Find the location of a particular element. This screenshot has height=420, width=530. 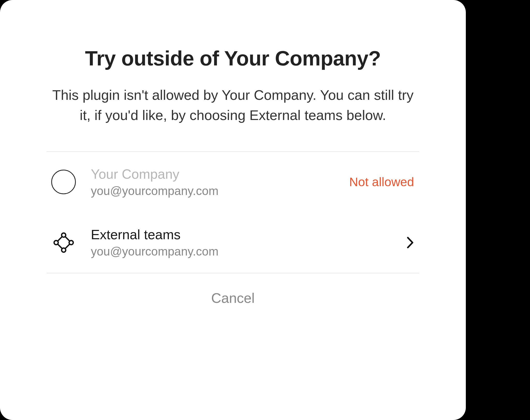

dialog-subtitle: This plugin isn't allowed by Your Compan… is located at coordinates (233, 105).